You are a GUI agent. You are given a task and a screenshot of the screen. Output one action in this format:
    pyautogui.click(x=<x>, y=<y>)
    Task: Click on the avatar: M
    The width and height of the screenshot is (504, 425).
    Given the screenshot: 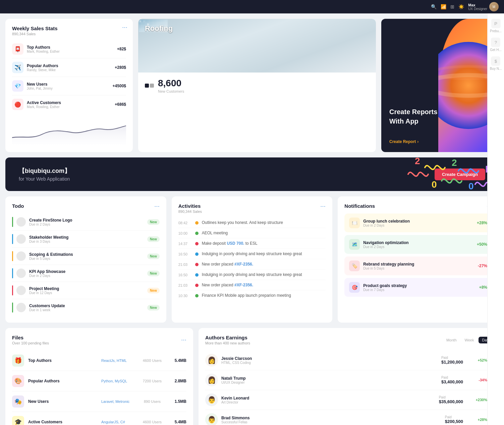 What is the action you would take?
    pyautogui.click(x=494, y=7)
    